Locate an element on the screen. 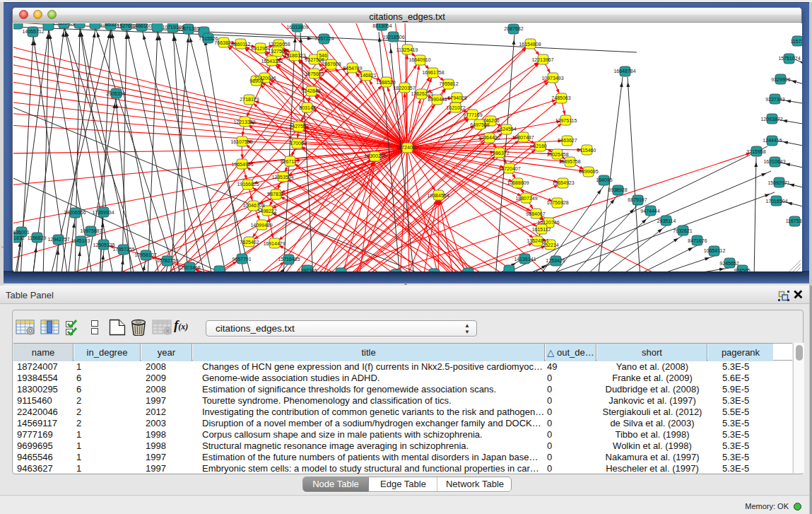 The width and height of the screenshot is (812, 514). svg-text: 1167533 is located at coordinates (794, 221).